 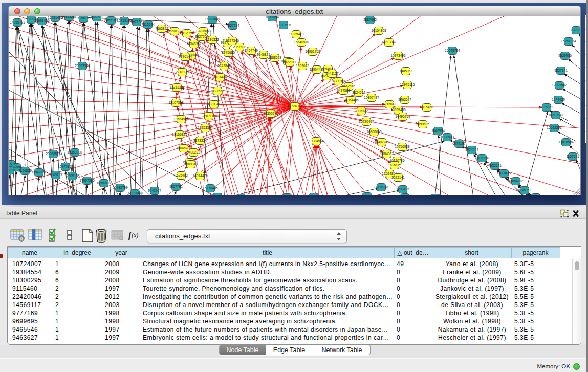 I want to click on svg-text: 15751074, so click(x=569, y=41).